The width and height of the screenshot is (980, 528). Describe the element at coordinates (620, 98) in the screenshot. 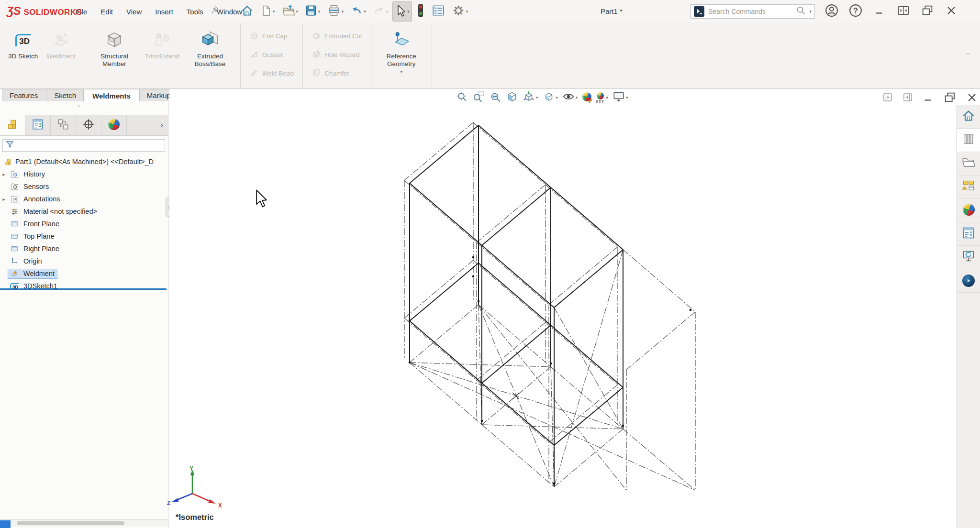

I see `view-settings-button: ▾` at that location.